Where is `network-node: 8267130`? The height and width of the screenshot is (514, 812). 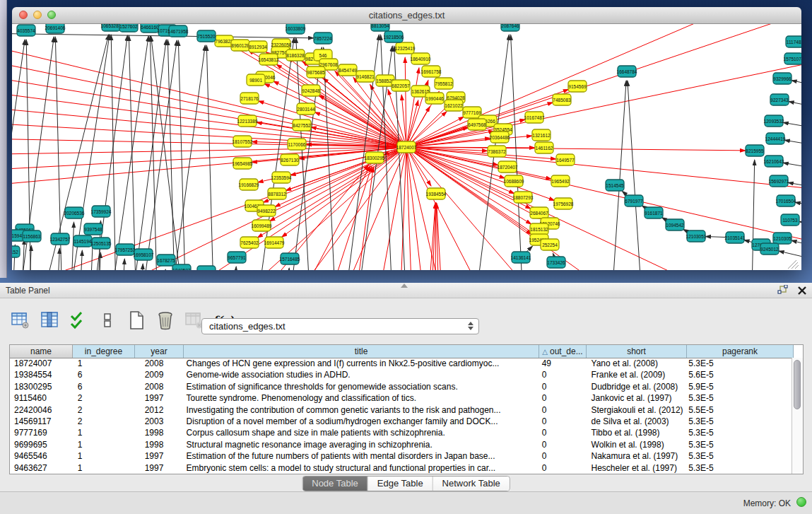
network-node: 8267130 is located at coordinates (290, 160).